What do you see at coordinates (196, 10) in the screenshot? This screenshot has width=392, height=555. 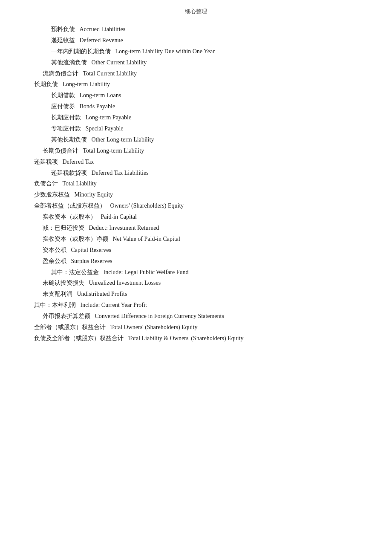 I see `page-header: 细心整理` at bounding box center [196, 10].